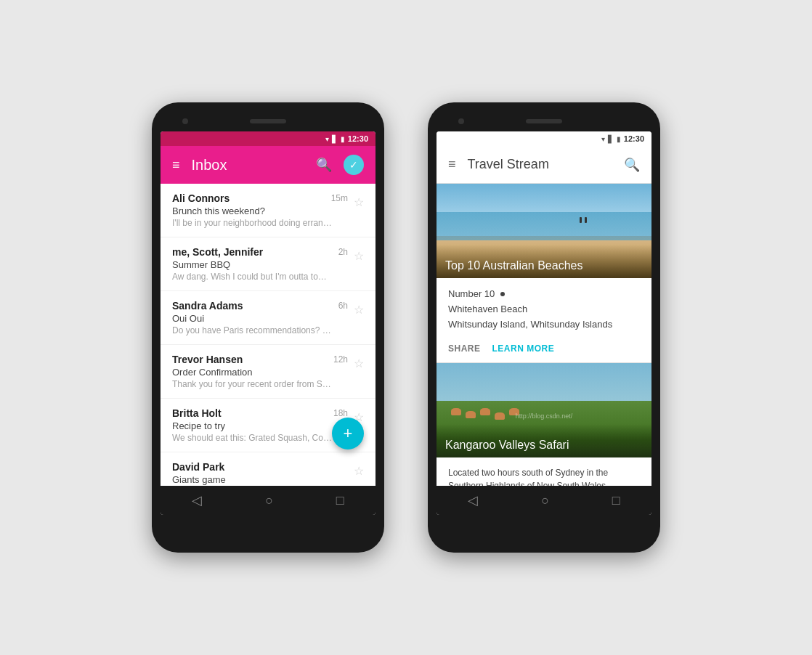  Describe the element at coordinates (465, 349) in the screenshot. I see `share-button: SHARE` at that location.